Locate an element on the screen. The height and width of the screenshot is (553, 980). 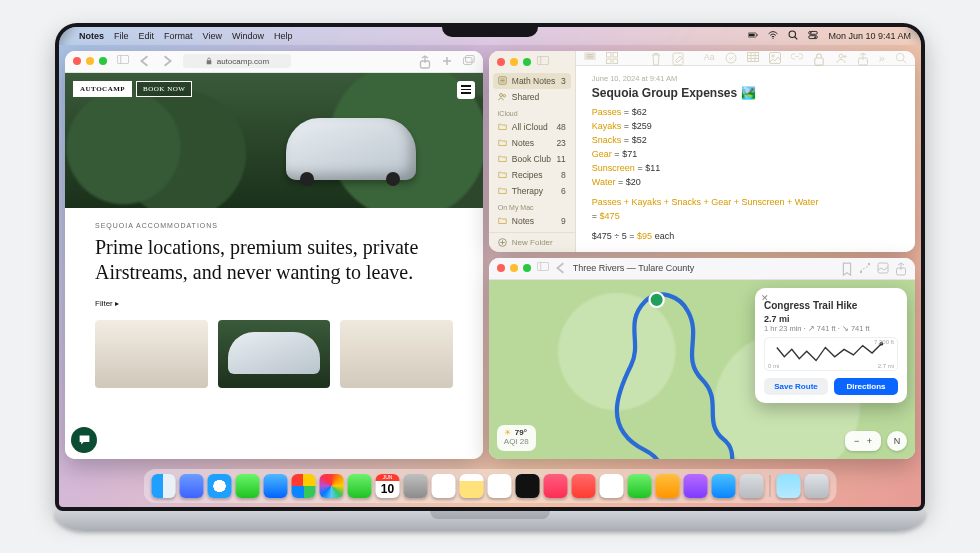
search-icon is located at coordinates (901, 58).